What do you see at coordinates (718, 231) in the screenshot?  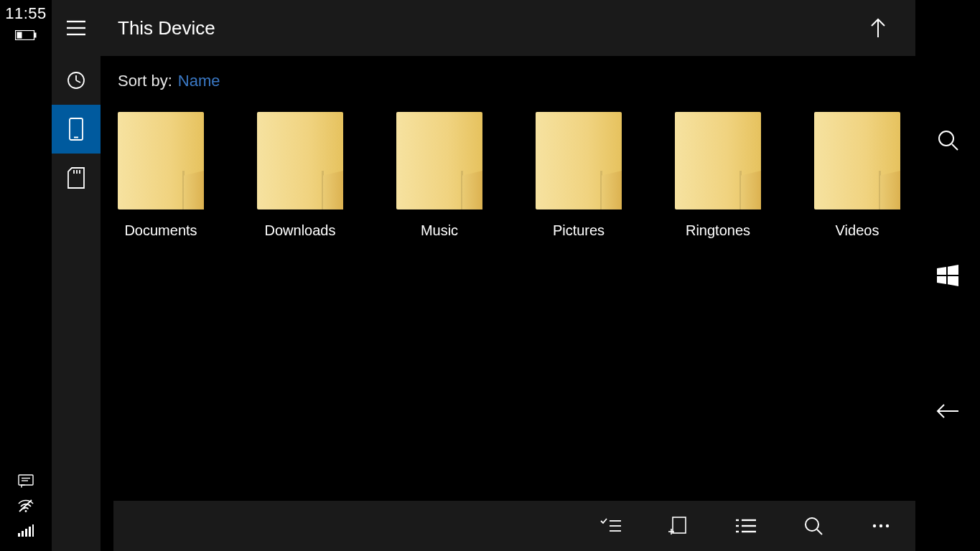 I see `folder-label: Ringtones` at bounding box center [718, 231].